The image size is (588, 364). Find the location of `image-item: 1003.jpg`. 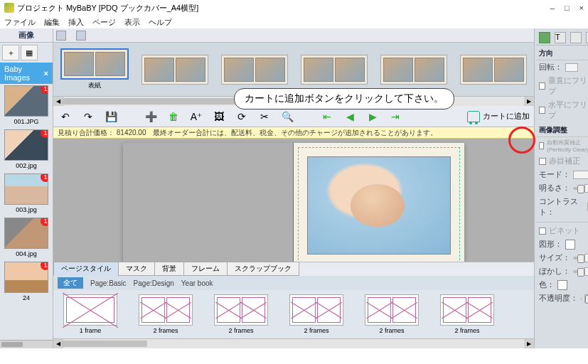

image-item: 1003.jpg is located at coordinates (26, 193).